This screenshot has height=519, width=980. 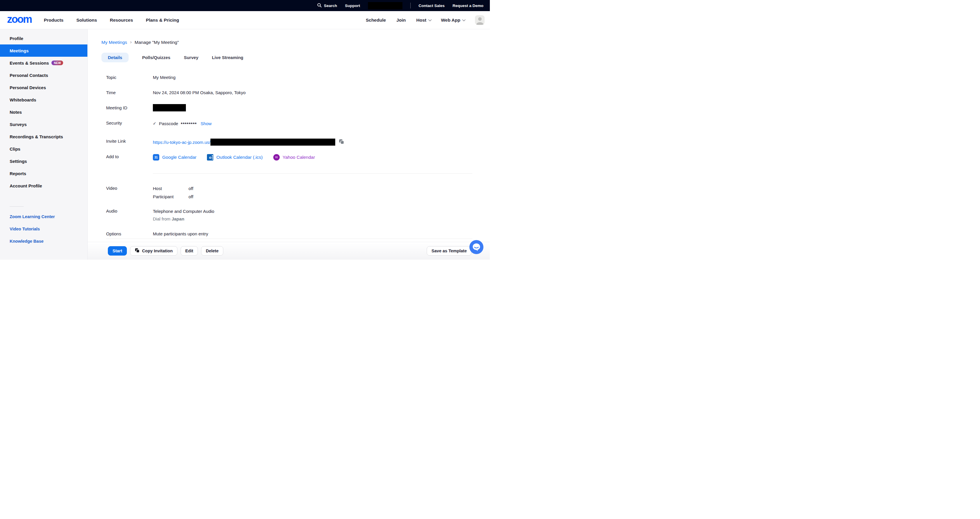 I want to click on sidebar-item-events-sessions: Events & Sessions NEW, so click(x=44, y=63).